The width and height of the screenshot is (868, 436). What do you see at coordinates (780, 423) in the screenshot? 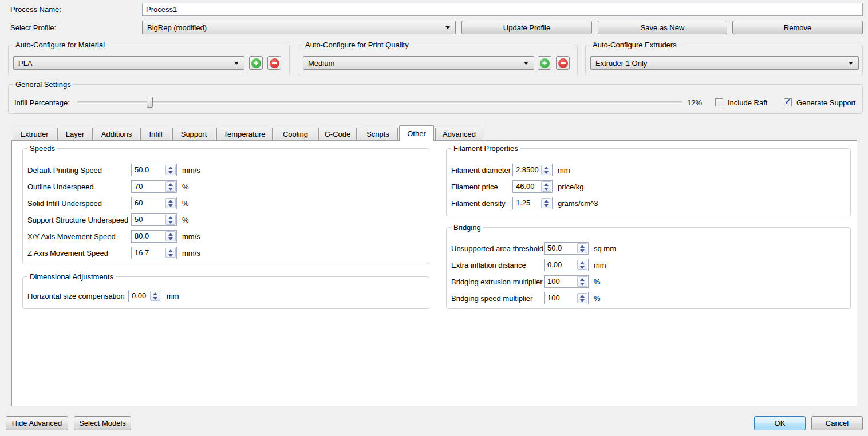
I see `ok-button: OK` at bounding box center [780, 423].